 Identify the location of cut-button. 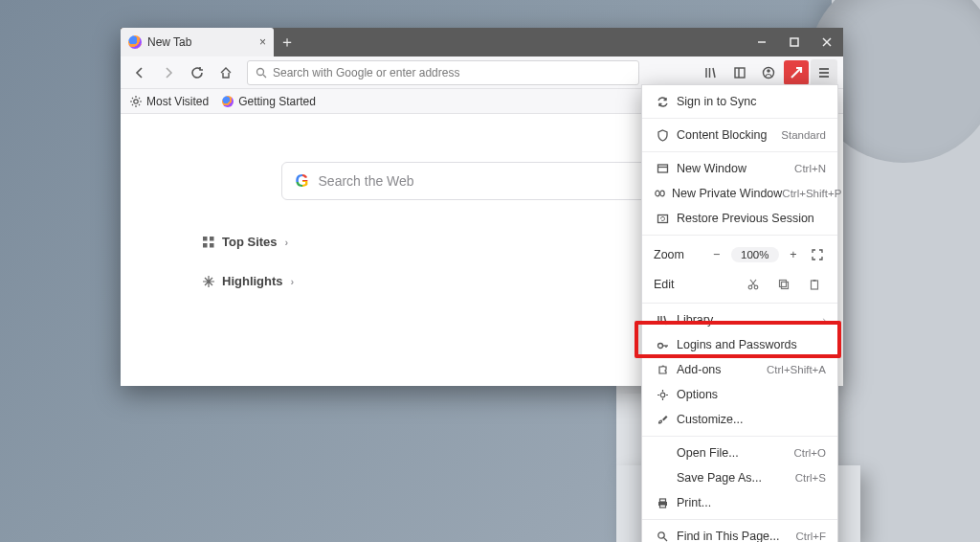
(753, 284).